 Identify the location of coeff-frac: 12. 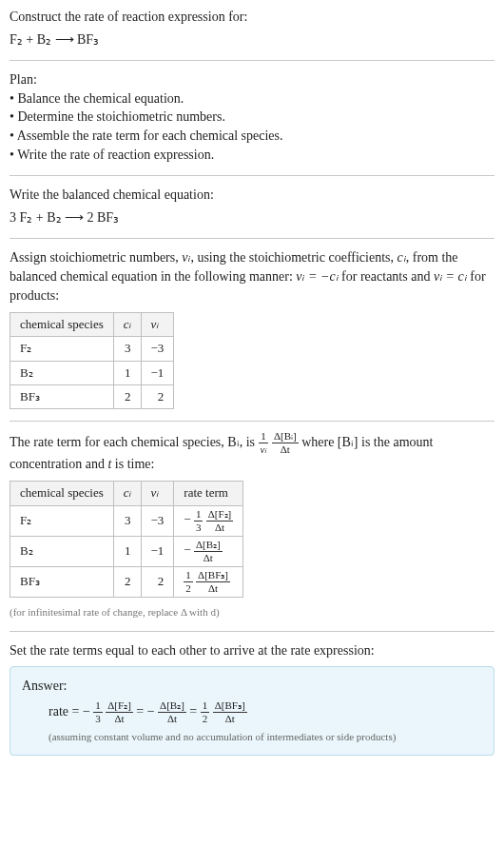
(205, 712).